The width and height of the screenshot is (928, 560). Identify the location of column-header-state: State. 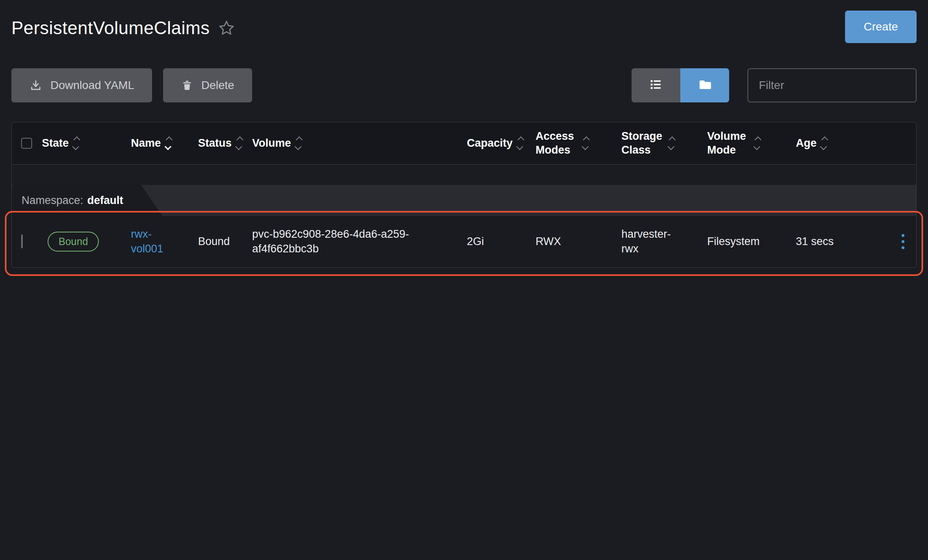
(83, 143).